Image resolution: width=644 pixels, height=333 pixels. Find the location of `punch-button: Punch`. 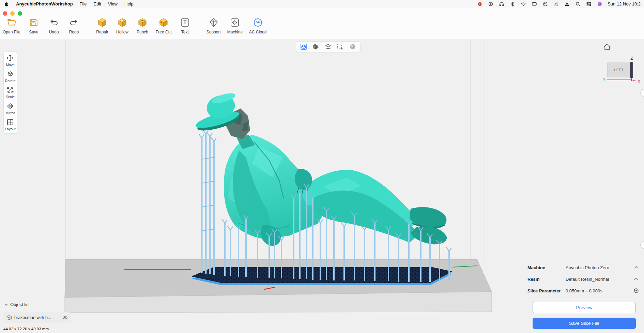

punch-button: Punch is located at coordinates (142, 26).